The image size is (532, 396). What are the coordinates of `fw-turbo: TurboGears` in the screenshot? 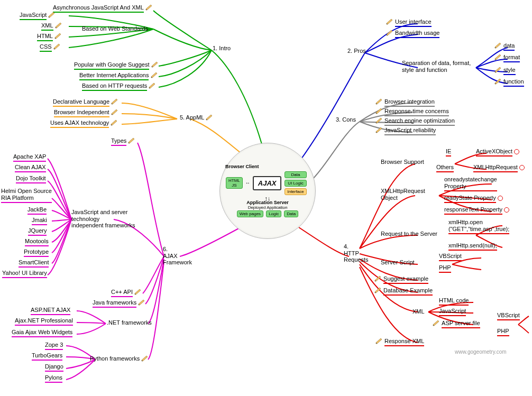 It's located at (47, 356).